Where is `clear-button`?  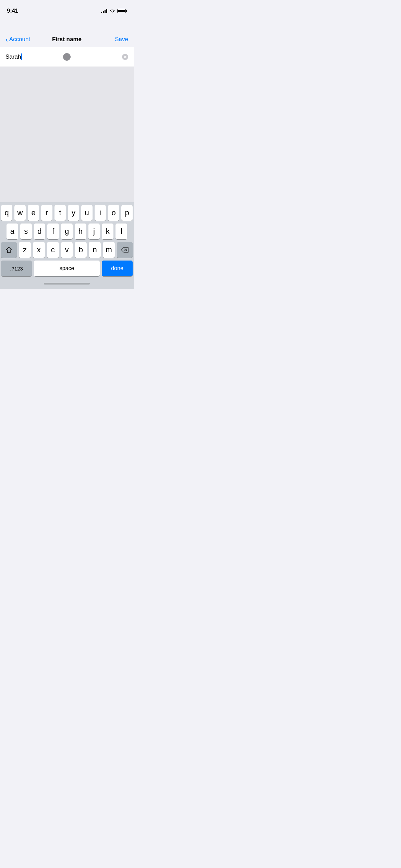 clear-button is located at coordinates (125, 57).